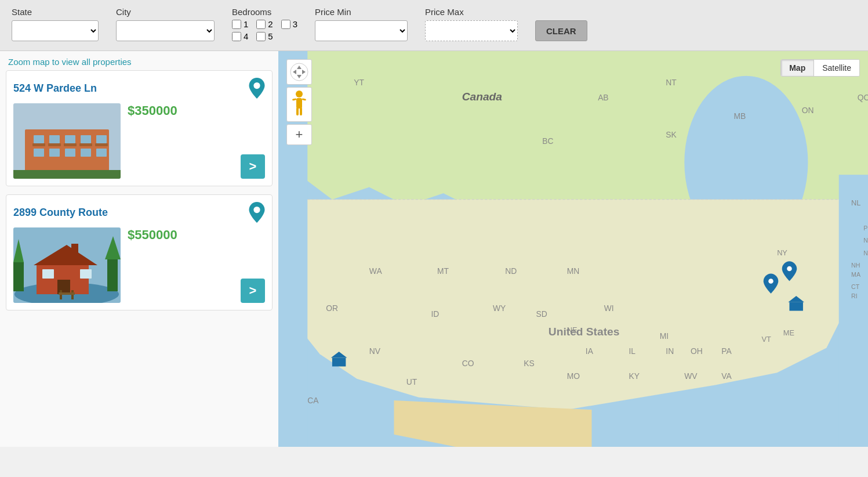 The height and width of the screenshot is (477, 868). What do you see at coordinates (165, 31) in the screenshot?
I see `city-select` at bounding box center [165, 31].